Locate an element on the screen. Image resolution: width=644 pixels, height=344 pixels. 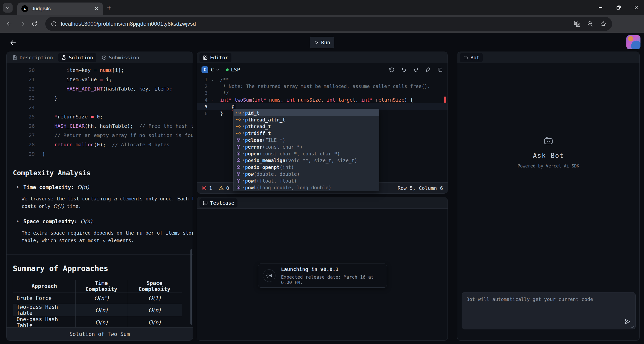
format-code-button is located at coordinates (428, 70).